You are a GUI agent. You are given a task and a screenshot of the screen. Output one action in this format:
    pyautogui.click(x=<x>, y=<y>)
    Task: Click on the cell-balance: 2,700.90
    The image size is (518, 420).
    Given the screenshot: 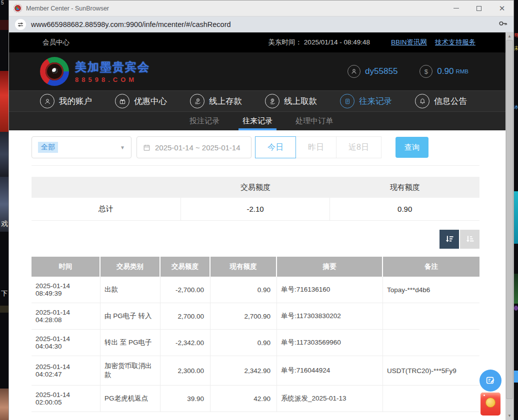 What is the action you would take?
    pyautogui.click(x=244, y=316)
    